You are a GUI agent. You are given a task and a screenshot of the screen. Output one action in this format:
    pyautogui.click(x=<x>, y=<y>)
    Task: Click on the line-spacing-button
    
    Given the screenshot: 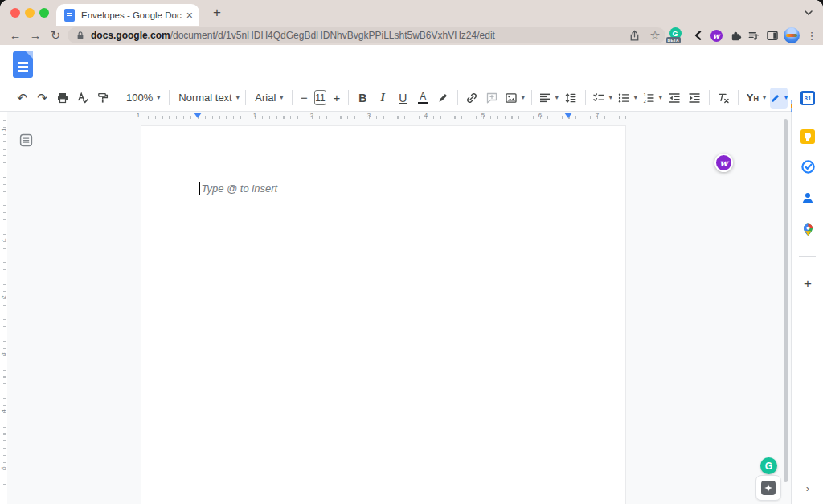 What is the action you would take?
    pyautogui.click(x=571, y=98)
    